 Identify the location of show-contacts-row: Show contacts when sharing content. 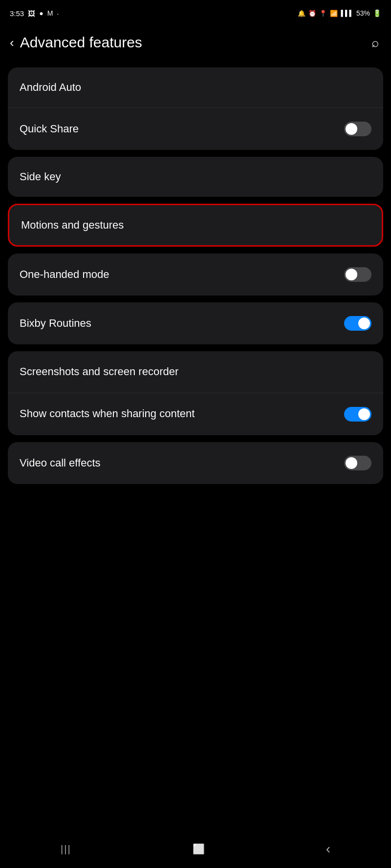
(196, 414).